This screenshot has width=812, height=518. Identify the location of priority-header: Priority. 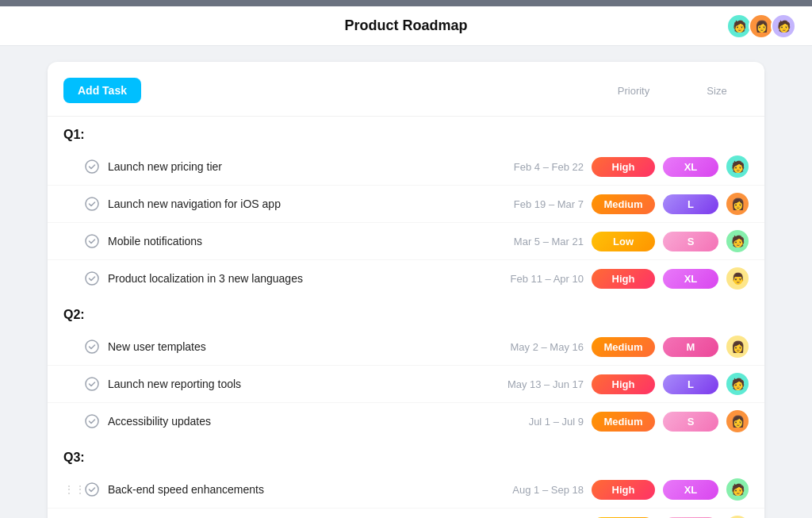
(634, 90).